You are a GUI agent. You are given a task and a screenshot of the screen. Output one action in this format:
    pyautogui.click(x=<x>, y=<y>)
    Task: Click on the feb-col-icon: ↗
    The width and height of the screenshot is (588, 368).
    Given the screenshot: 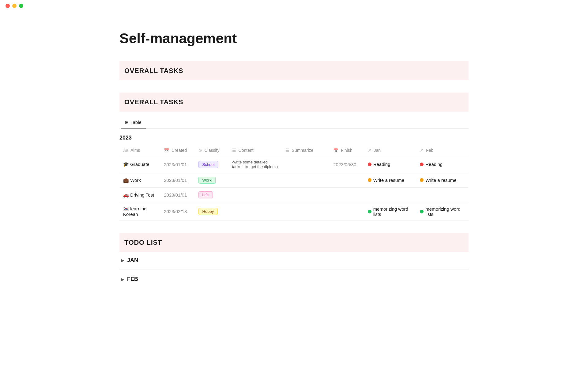 What is the action you would take?
    pyautogui.click(x=422, y=150)
    